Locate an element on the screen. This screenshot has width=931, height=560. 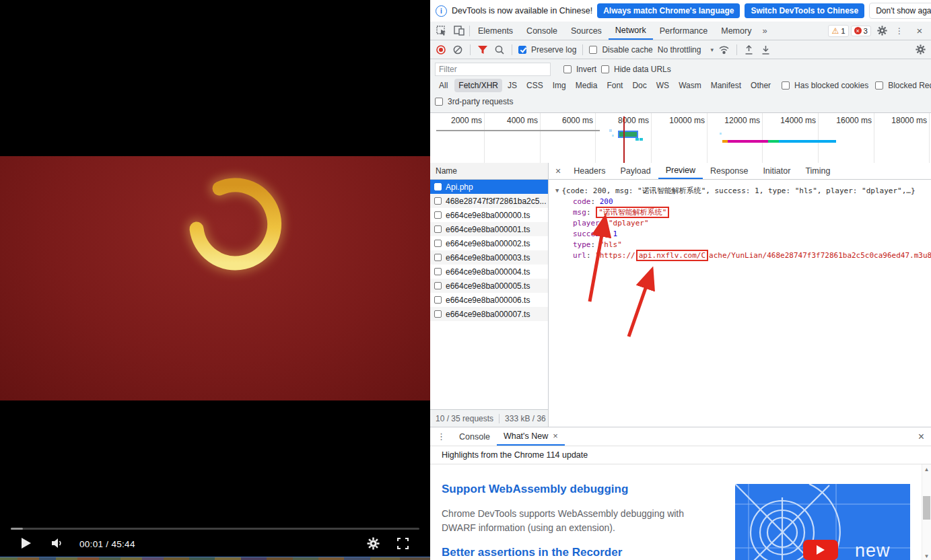
dismiss-banner-button: Don't show again is located at coordinates (900, 11).